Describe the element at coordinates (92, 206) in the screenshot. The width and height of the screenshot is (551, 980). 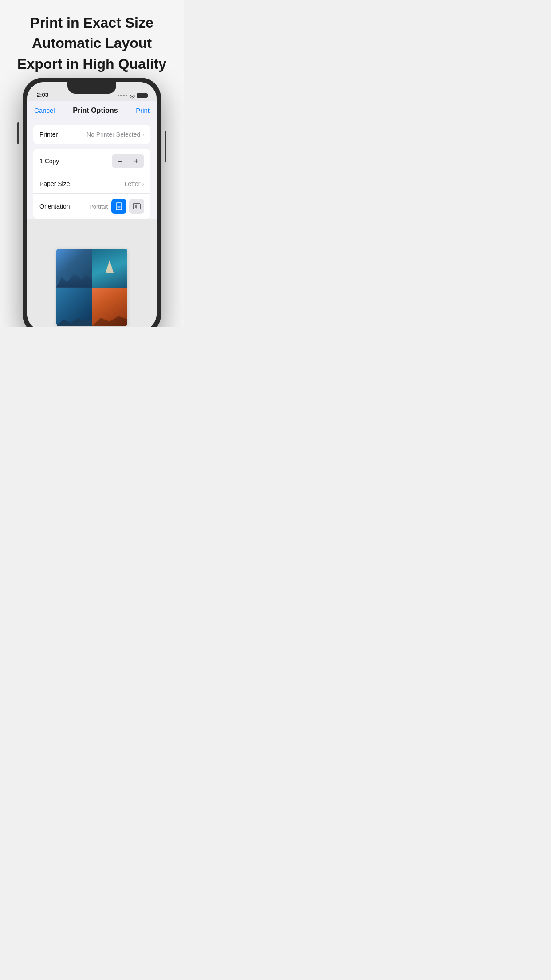
I see `orientation-row: Orientation Portrait` at that location.